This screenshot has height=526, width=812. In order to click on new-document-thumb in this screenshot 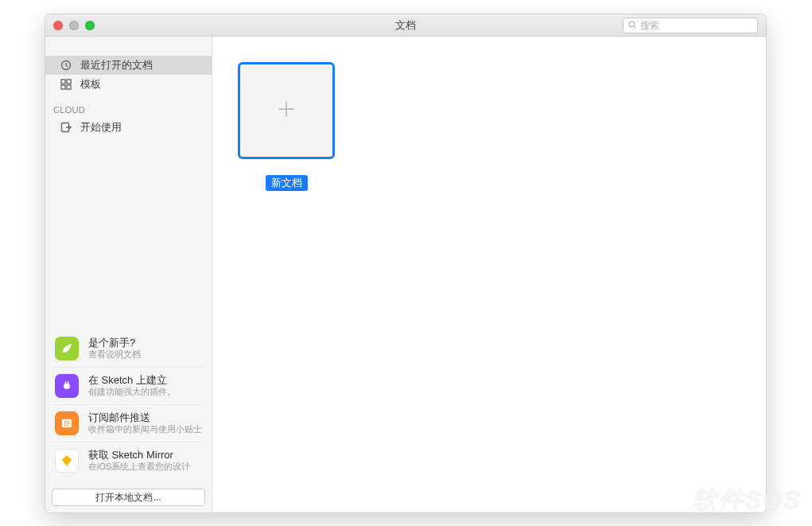, I will do `click(286, 111)`.